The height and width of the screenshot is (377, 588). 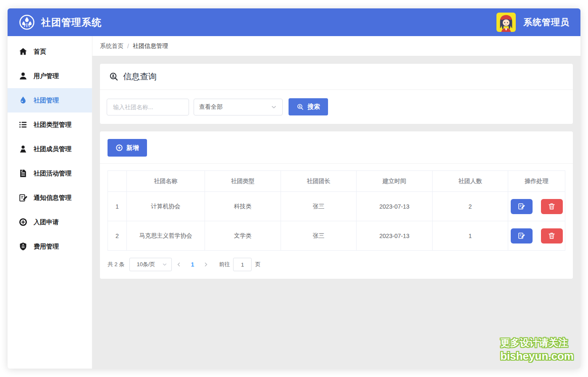 I want to click on col-club-leader: 社团团长, so click(x=319, y=181).